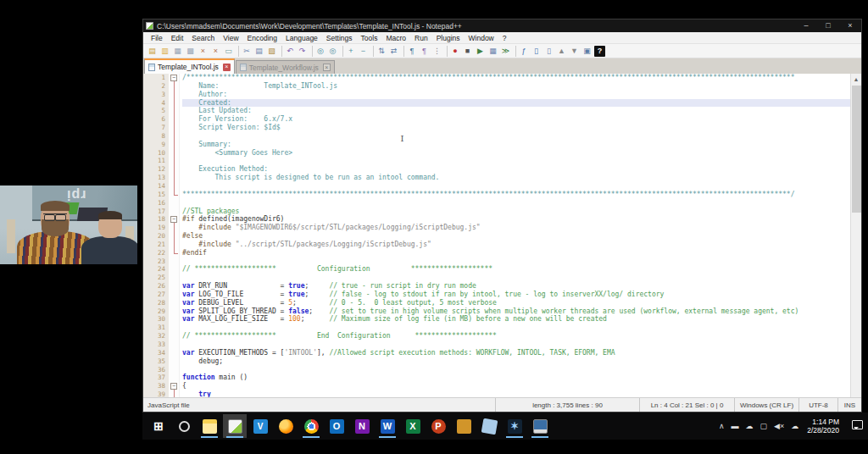  What do you see at coordinates (380, 51) in the screenshot?
I see `sync-vertical-icon: ⇅` at bounding box center [380, 51].